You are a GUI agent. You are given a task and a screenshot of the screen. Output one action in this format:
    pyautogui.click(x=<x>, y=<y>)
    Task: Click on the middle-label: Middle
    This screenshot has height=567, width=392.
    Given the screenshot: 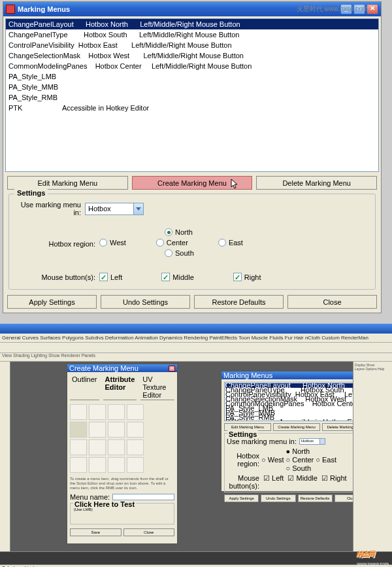 What is the action you would take?
    pyautogui.click(x=183, y=277)
    